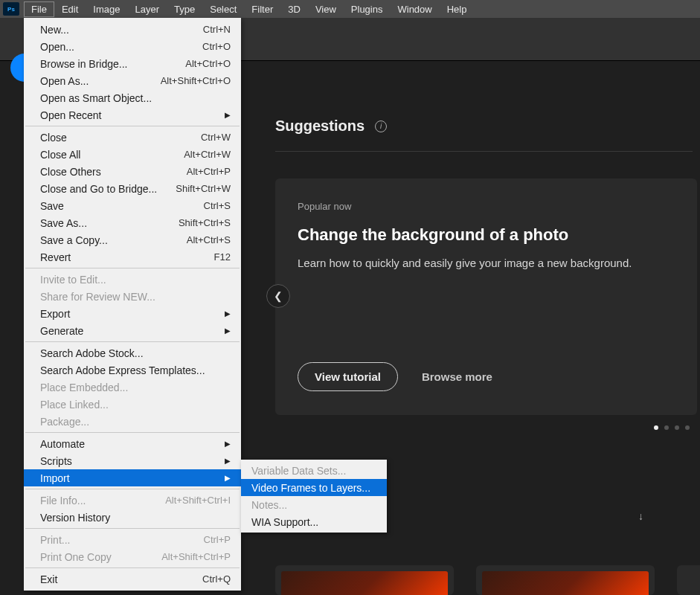 Image resolution: width=700 pixels, height=595 pixels. Describe the element at coordinates (348, 376) in the screenshot. I see `view-tutorial-button: View tutorial` at that location.